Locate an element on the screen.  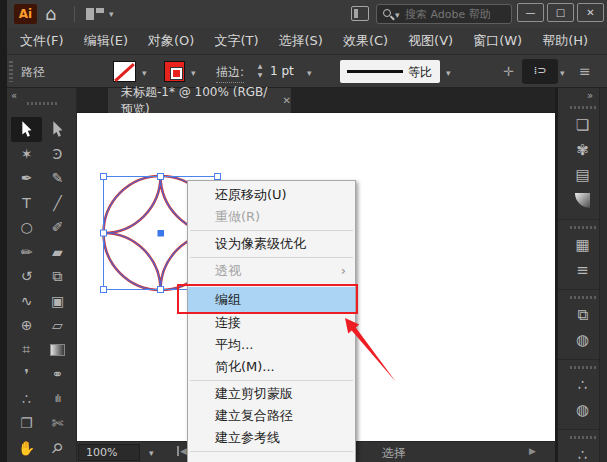
width-tool: ∿ is located at coordinates (26, 302).